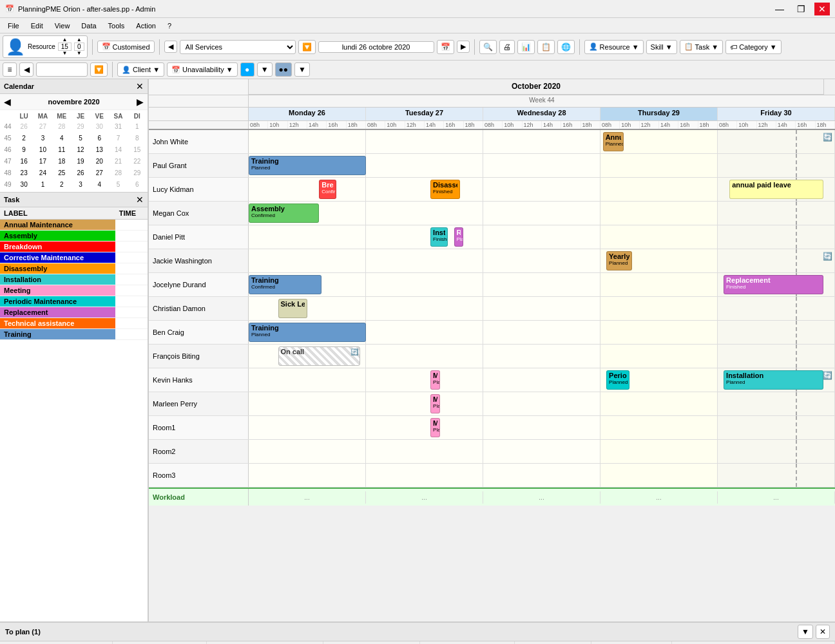 The image size is (835, 644). What do you see at coordinates (542, 237) in the screenshot?
I see `resource-schedule-cell: InstallationFinishedRep.Plan.` at bounding box center [542, 237].